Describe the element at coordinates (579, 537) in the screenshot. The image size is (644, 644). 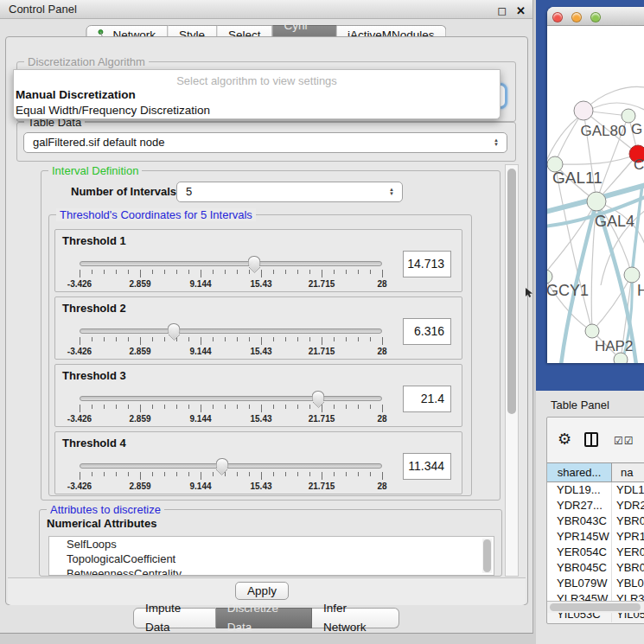
I see `shared-name-cell: YPR145W` at that location.